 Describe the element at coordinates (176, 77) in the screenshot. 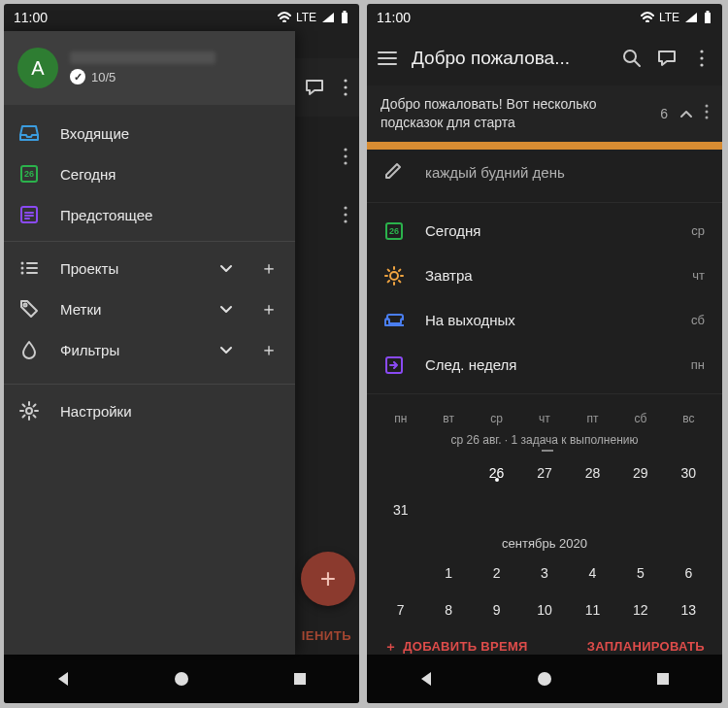

I see `profile-karma: ✓ 10/5` at that location.